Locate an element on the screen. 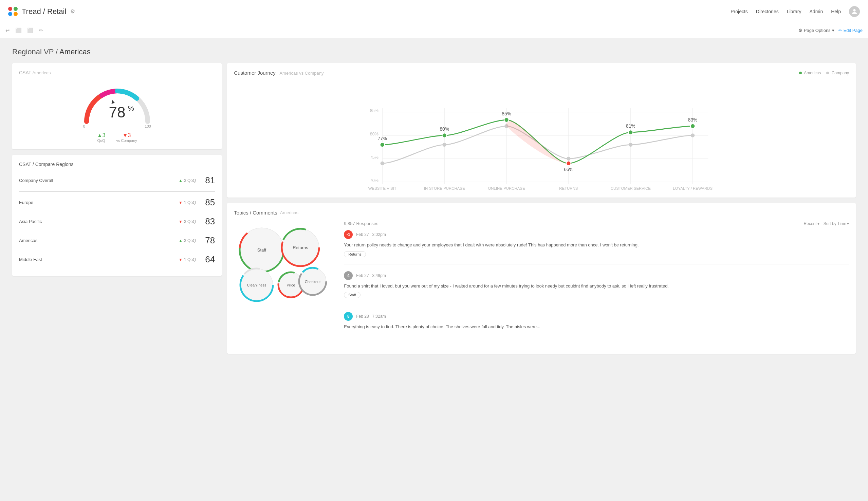  svg-text: 75% is located at coordinates (374, 158).